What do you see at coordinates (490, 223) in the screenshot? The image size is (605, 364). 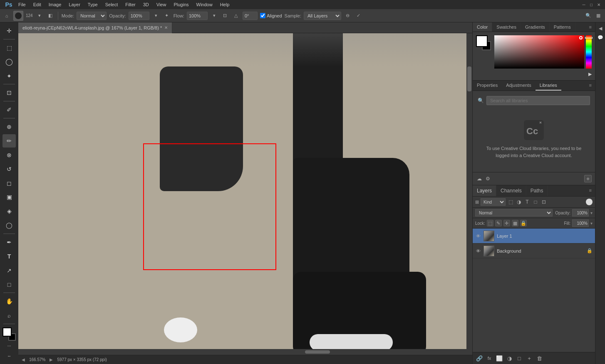 I see `lock-transparent-icon: ⬚` at bounding box center [490, 223].